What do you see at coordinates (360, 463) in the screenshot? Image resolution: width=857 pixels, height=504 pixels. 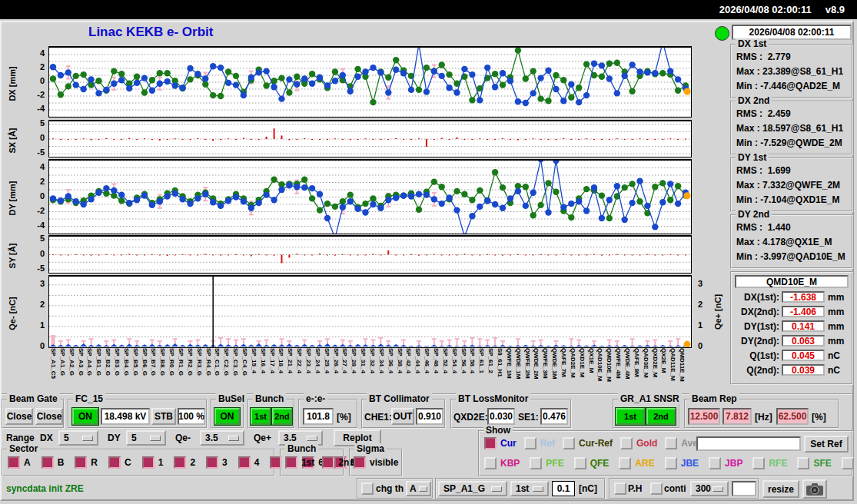 I see `sigma-visible-checkbox` at bounding box center [360, 463].